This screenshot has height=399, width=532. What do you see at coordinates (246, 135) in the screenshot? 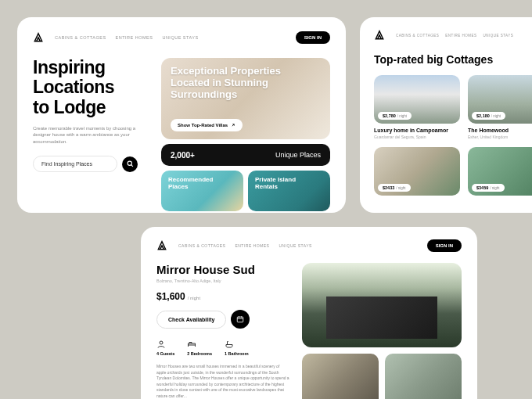
I see `hero-right: Exceptional Properties Located in Stunni…` at bounding box center [246, 135].